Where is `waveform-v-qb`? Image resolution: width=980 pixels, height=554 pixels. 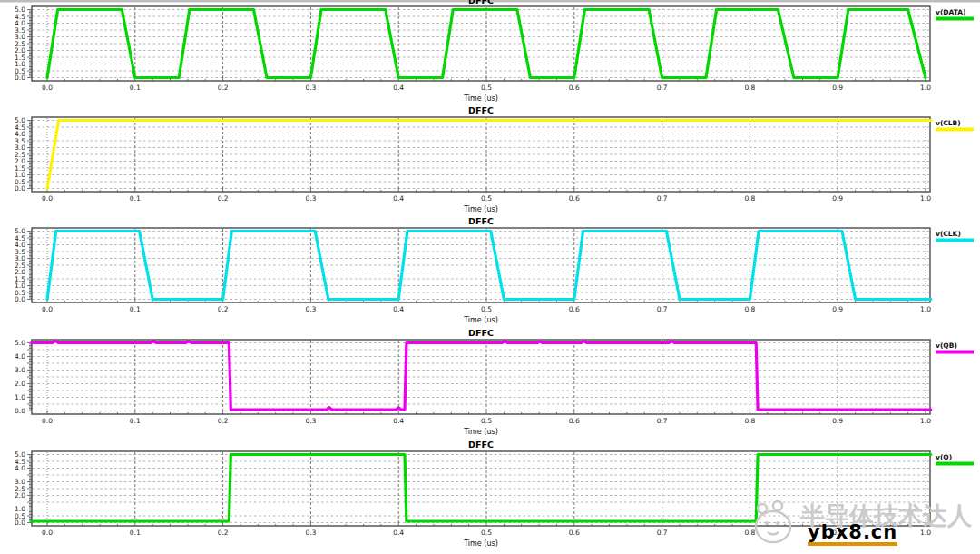
waveform-v-qb is located at coordinates (481, 375).